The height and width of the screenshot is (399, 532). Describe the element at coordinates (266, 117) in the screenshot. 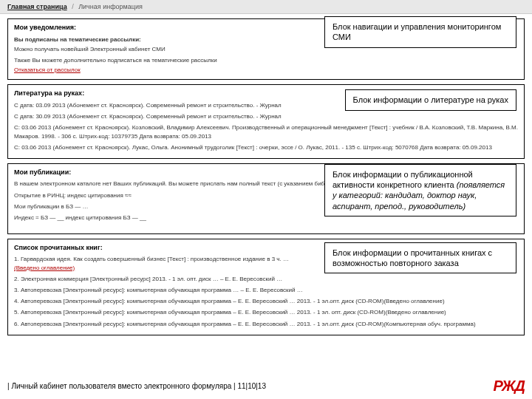

I see `lit-entry: С дата: 30.09 2013 (Абонемент ст. Красно…` at that location.